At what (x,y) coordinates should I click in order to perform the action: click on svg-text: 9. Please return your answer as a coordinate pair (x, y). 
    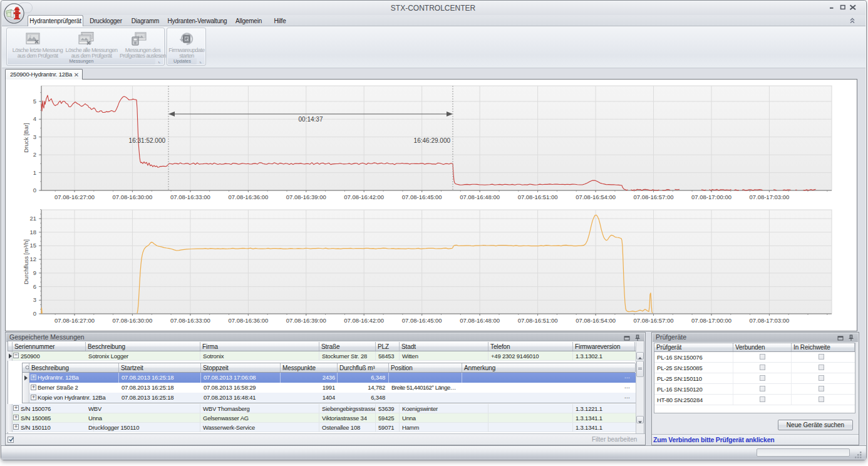
    Looking at the image, I should click on (35, 273).